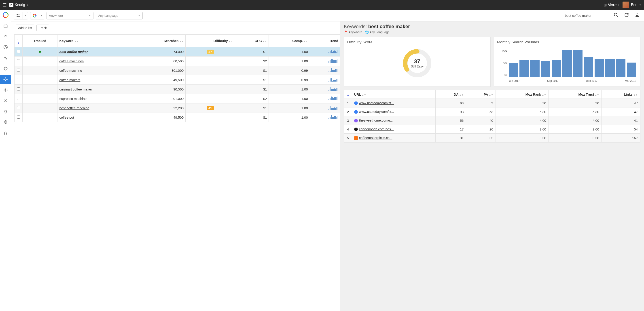 The height and width of the screenshot is (311, 644). What do you see at coordinates (178, 52) in the screenshot?
I see `table-row: ★best coffee maker74,00037$11.00` at bounding box center [178, 52].